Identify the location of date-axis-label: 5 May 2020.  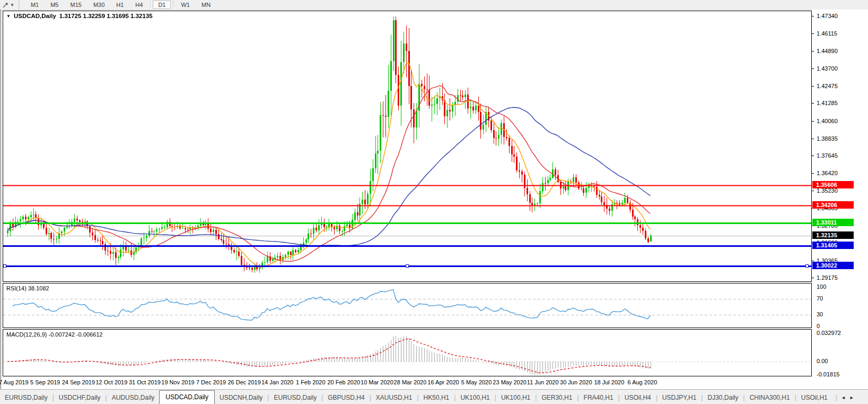
(476, 382).